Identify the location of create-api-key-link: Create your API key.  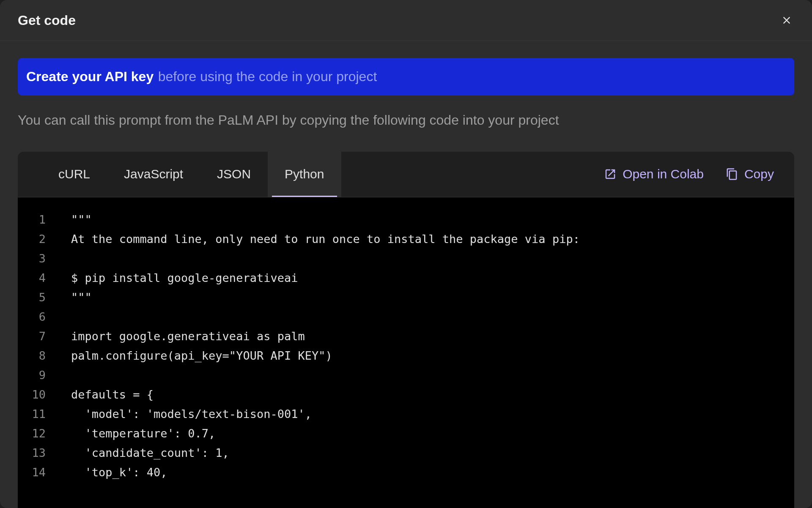
(90, 76).